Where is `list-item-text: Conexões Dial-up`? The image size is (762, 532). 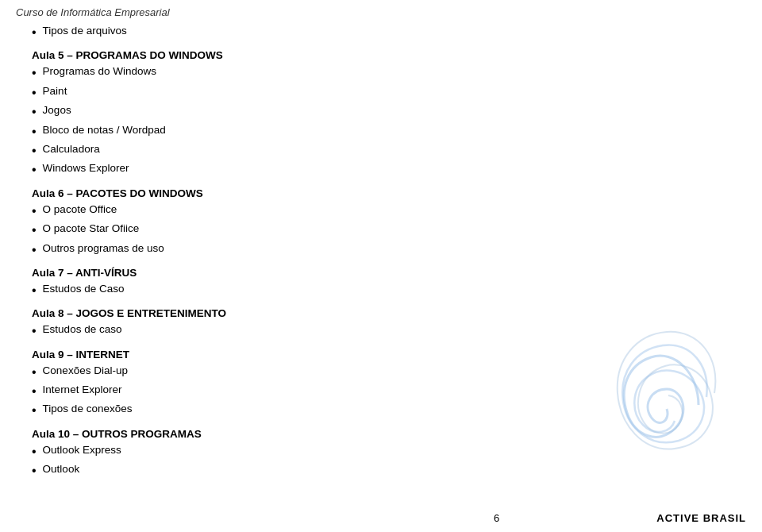
list-item-text: Conexões Dial-up is located at coordinates (86, 372).